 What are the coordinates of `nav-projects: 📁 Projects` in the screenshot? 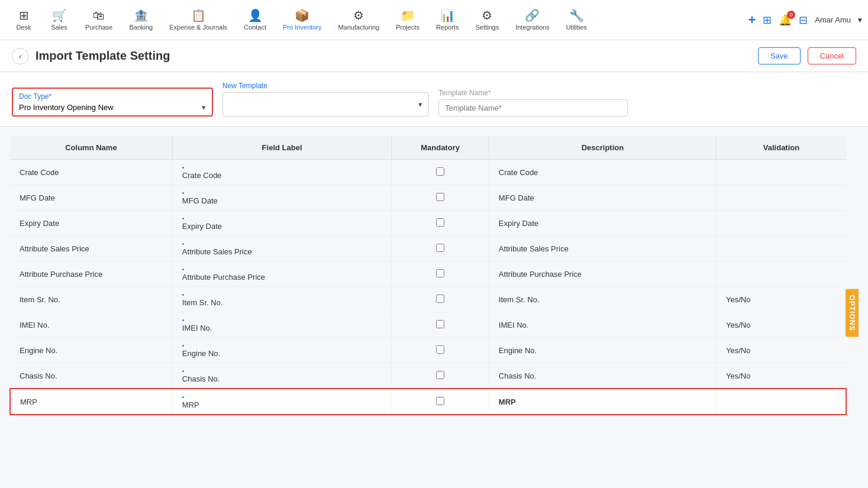 It's located at (408, 20).